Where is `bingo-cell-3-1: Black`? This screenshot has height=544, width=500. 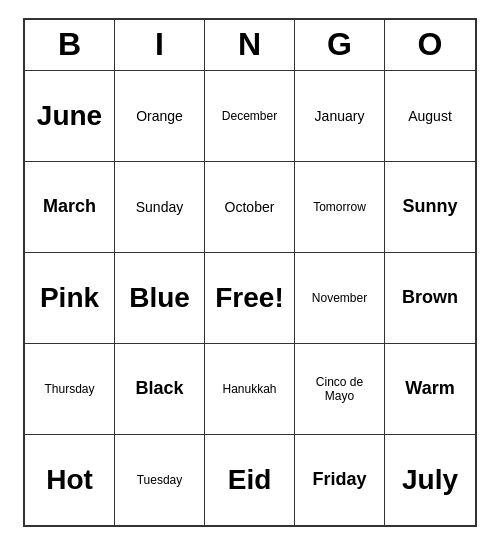 bingo-cell-3-1: Black is located at coordinates (160, 389).